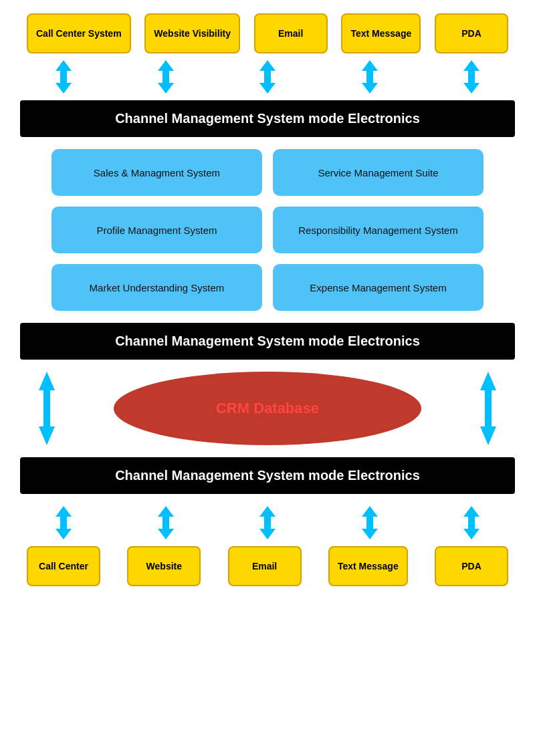 The width and height of the screenshot is (535, 756). Describe the element at coordinates (471, 566) in the screenshot. I see `bottom-yellow-box-4: PDA` at that location.